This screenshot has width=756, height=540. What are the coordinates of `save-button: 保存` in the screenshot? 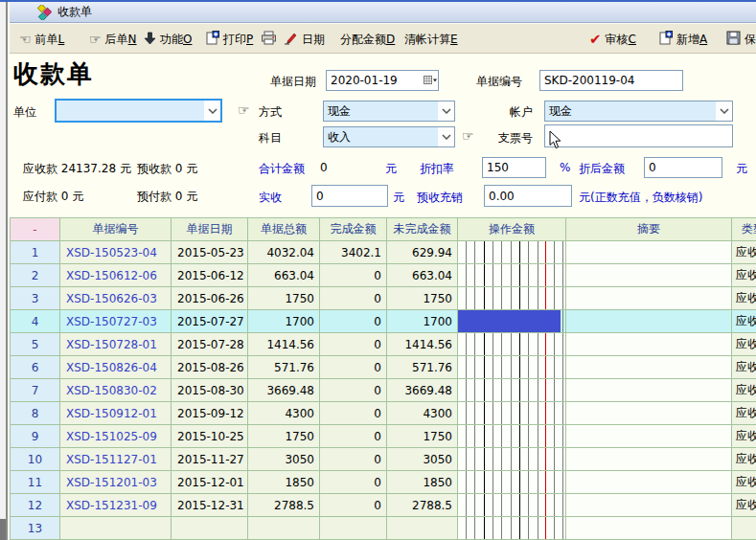 It's located at (742, 39).